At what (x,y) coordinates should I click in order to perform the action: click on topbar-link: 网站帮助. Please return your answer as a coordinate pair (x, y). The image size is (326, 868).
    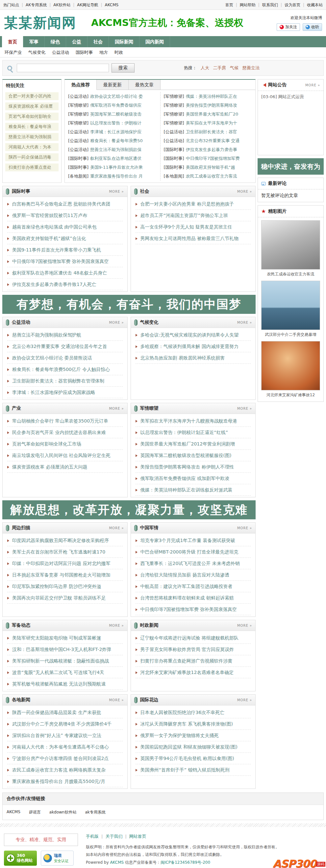
    Looking at the image, I should click on (248, 5).